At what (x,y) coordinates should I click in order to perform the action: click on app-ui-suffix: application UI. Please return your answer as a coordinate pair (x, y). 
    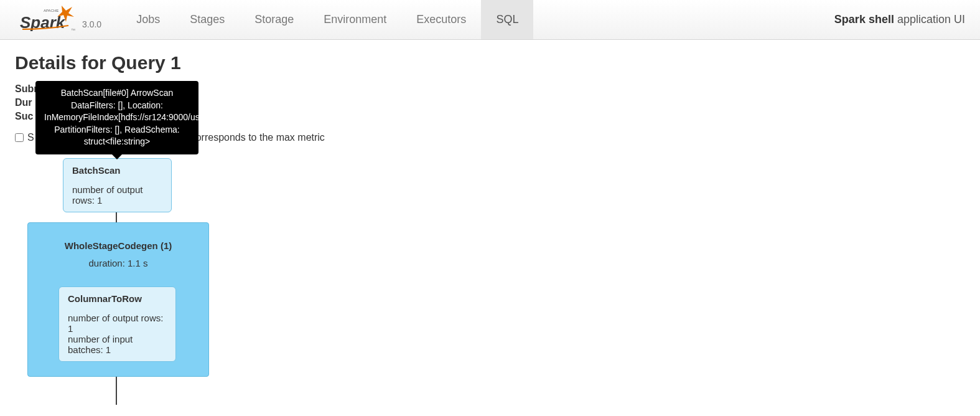
    Looking at the image, I should click on (931, 19).